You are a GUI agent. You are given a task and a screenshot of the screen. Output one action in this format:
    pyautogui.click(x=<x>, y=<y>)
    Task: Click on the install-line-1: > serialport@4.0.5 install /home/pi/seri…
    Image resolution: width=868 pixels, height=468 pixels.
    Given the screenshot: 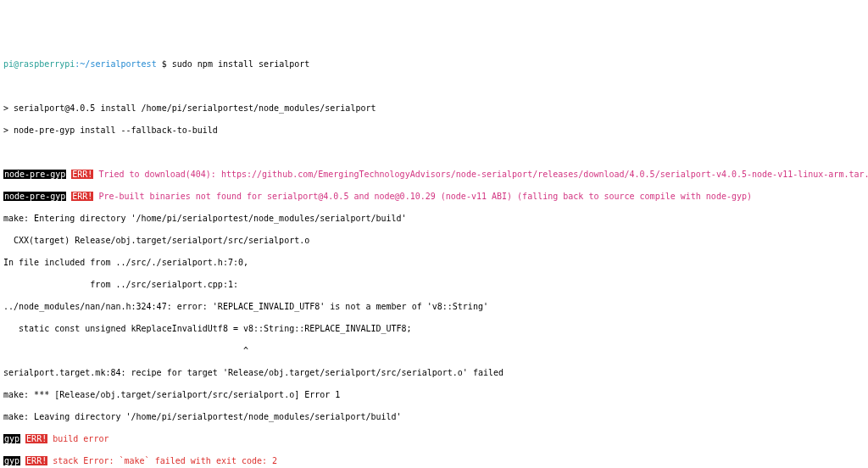 What is the action you would take?
    pyautogui.click(x=436, y=109)
    